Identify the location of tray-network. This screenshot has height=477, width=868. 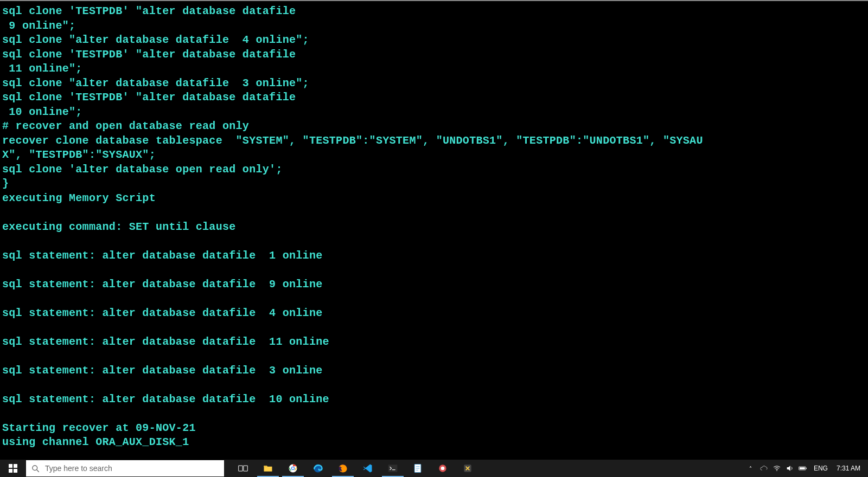
(777, 468).